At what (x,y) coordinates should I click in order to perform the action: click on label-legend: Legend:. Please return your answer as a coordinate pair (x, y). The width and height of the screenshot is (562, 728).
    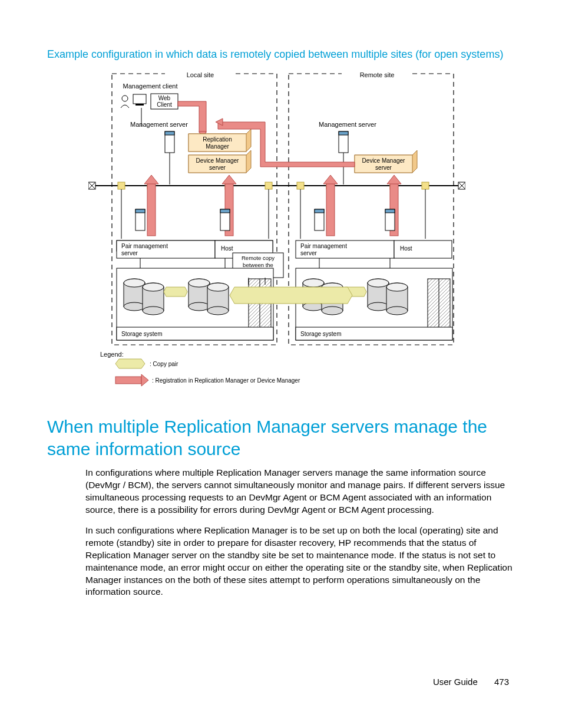
    Looking at the image, I should click on (112, 354).